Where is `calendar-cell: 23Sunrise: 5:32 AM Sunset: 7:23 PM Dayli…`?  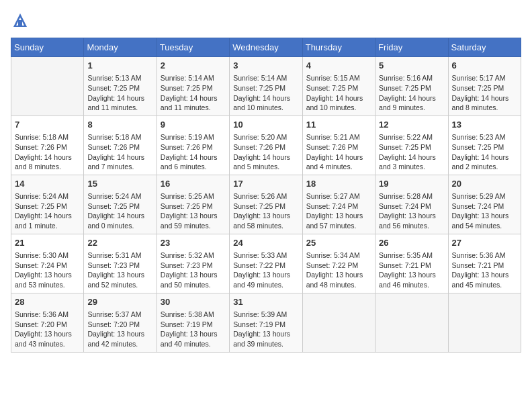 calendar-cell: 23Sunrise: 5:32 AM Sunset: 7:23 PM Dayli… is located at coordinates (193, 263).